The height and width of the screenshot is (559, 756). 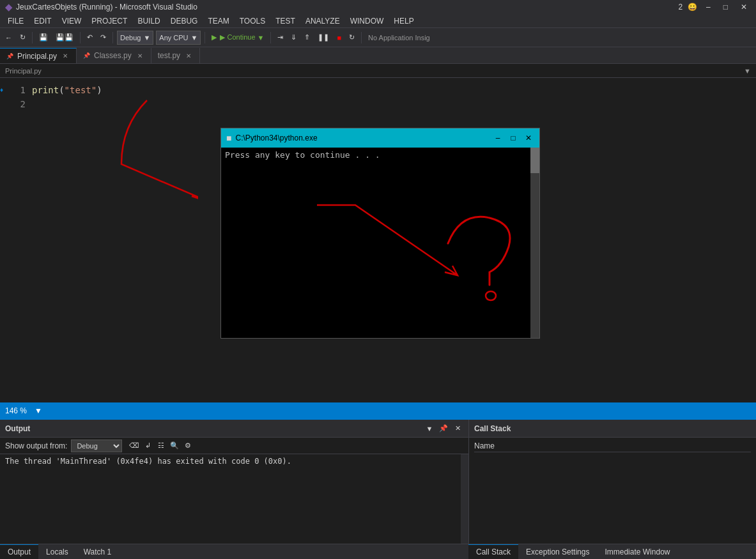 What do you see at coordinates (280, 38) in the screenshot?
I see `step-over-btn: ⇥` at bounding box center [280, 38].